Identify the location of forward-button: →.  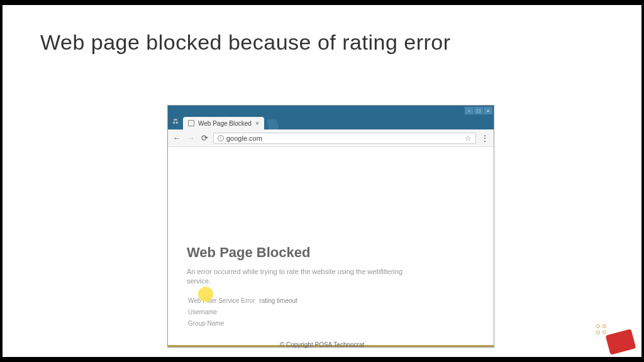
(191, 138).